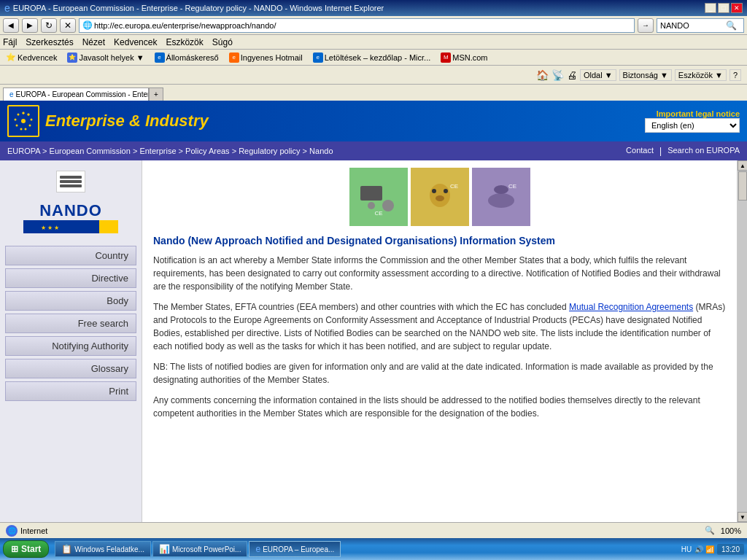  Describe the element at coordinates (266, 58) in the screenshot. I see `fav-hotmail: e Ingyenes Hotmail` at that location.